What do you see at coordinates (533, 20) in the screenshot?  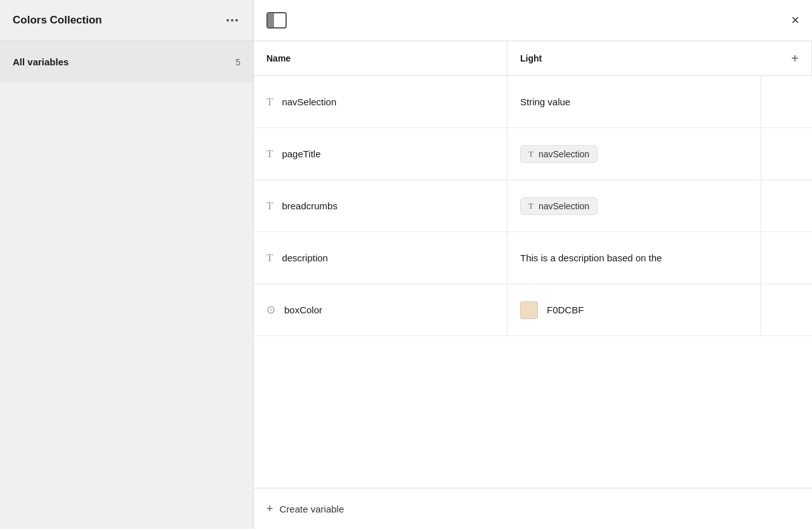 I see `toolbar: ×` at bounding box center [533, 20].